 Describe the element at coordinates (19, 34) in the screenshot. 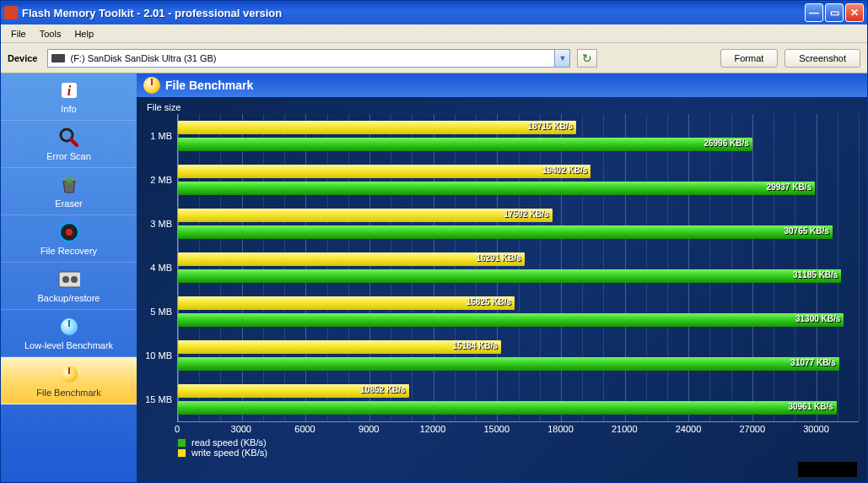

I see `menu-file: File` at that location.